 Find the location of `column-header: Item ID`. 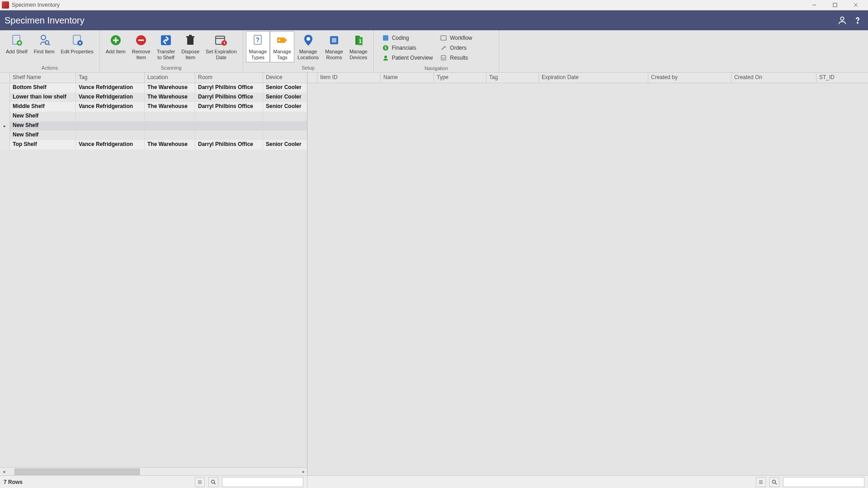

column-header: Item ID is located at coordinates (349, 78).